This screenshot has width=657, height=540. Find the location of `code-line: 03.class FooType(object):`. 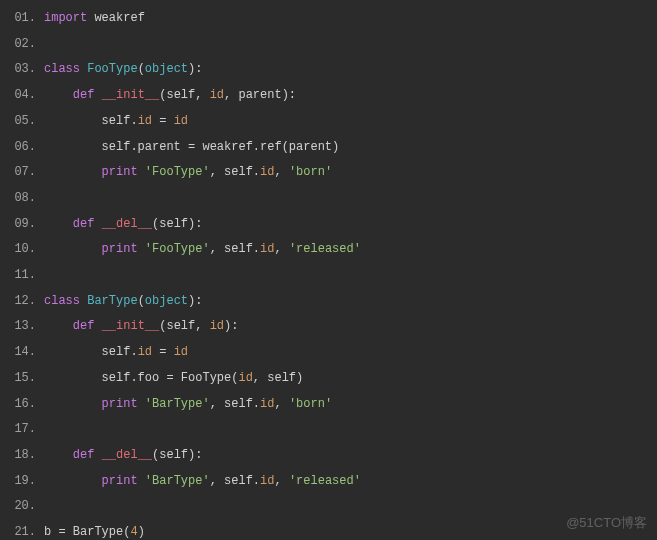

code-line: 03.class FooType(object): is located at coordinates (328, 70).